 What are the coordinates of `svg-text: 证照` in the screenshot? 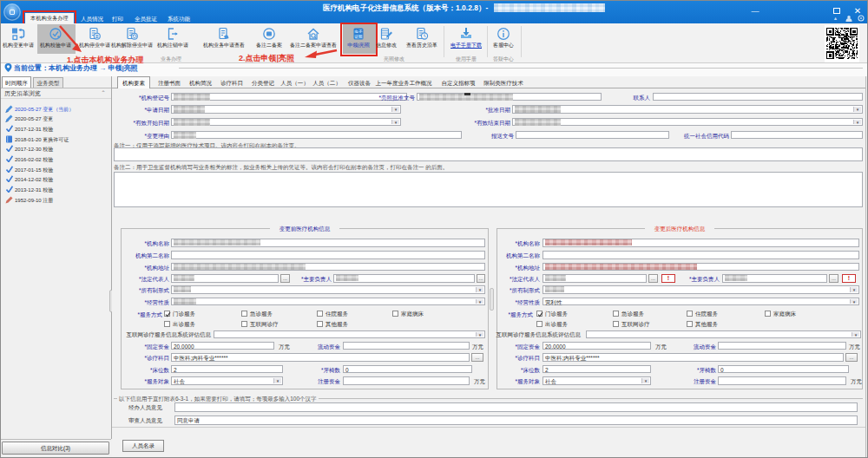 It's located at (359, 36).